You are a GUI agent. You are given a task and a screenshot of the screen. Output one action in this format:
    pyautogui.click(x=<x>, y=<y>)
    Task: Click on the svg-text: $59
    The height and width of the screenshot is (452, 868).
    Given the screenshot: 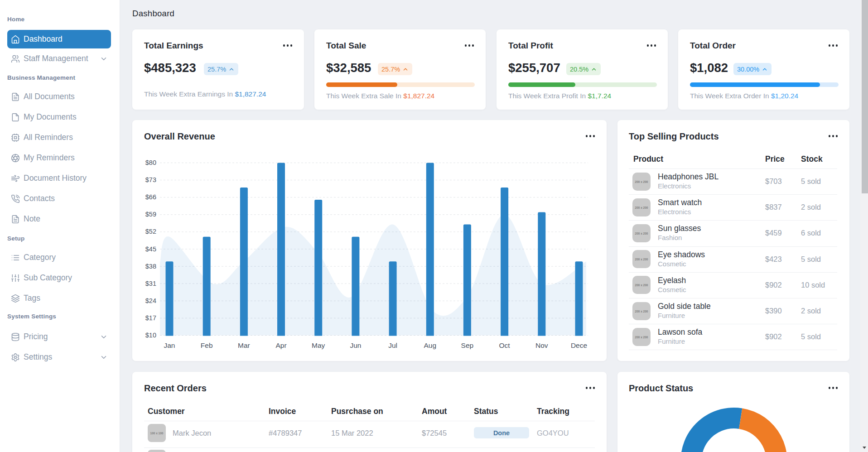 What is the action you would take?
    pyautogui.click(x=151, y=214)
    